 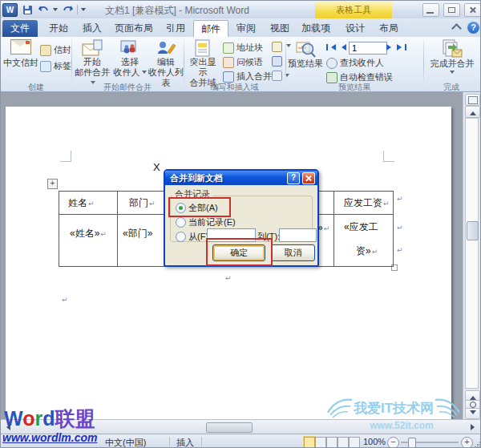 I want to click on tab-view: 视图, so click(x=280, y=29).